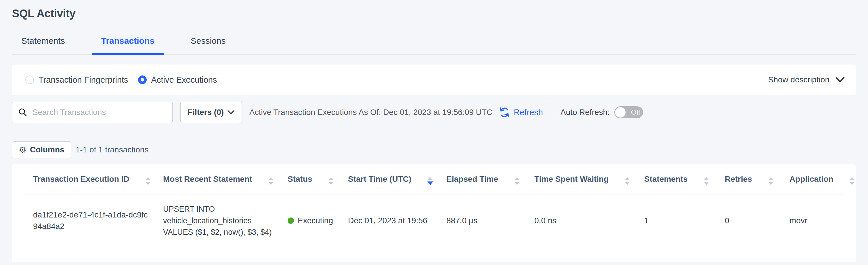 This screenshot has width=868, height=265. Describe the element at coordinates (30, 80) in the screenshot. I see `radio-unselected-icon` at that location.